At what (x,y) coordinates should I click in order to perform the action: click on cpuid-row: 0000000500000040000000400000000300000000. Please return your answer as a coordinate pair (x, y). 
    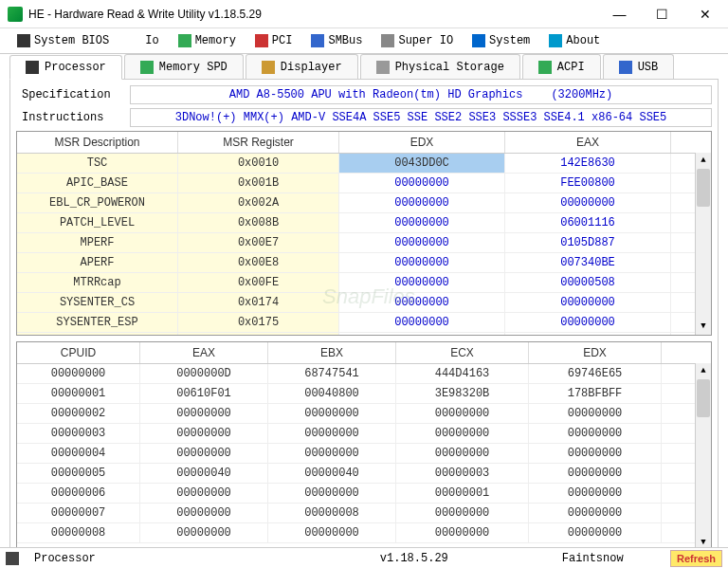
    Looking at the image, I should click on (364, 474).